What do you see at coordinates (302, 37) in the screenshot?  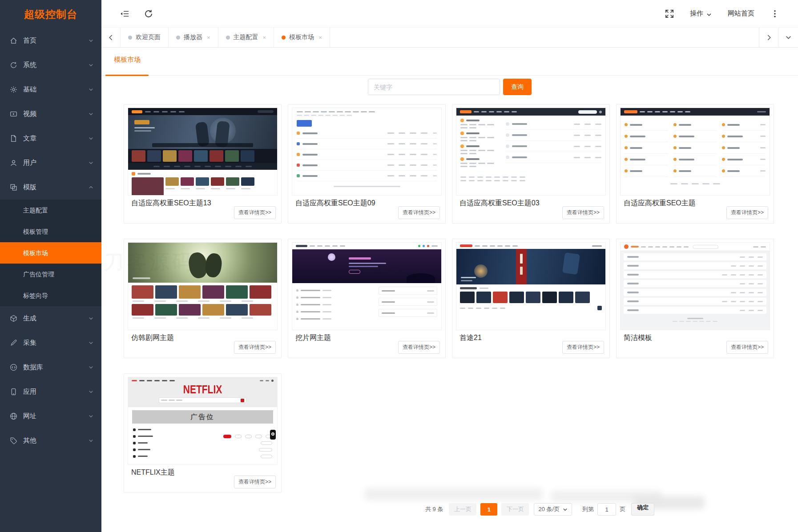 I see `tab-label: 模板市场` at bounding box center [302, 37].